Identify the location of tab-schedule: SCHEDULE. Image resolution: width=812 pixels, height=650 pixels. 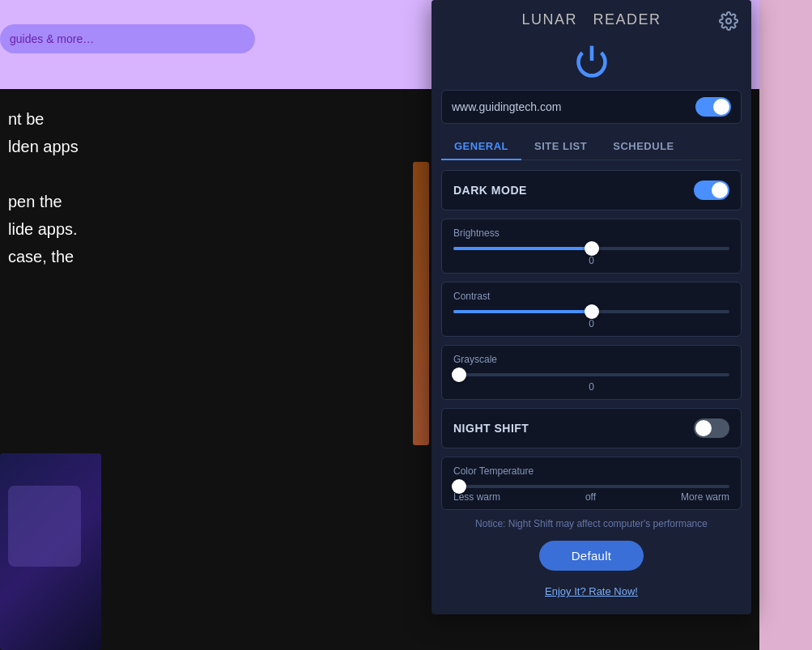
(644, 147).